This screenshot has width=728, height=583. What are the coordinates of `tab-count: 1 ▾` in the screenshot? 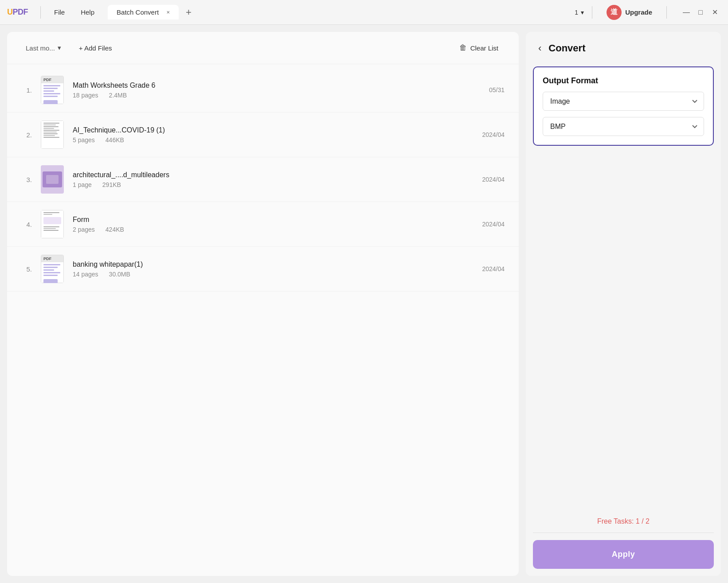 It's located at (579, 12).